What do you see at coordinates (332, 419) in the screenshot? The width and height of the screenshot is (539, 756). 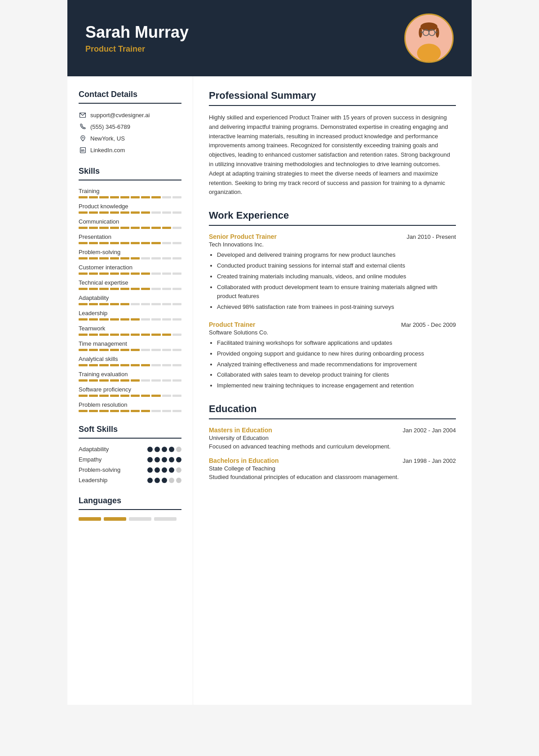 I see `education-divider` at bounding box center [332, 419].